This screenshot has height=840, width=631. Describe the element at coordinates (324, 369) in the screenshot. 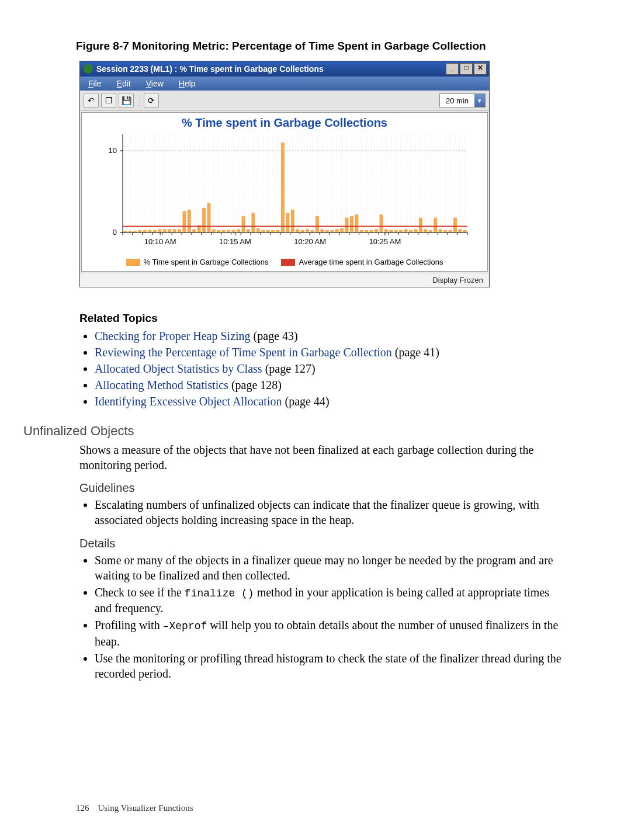

I see `related-topics-list: Checking for Proper Heap Sizing (page 43…` at that location.